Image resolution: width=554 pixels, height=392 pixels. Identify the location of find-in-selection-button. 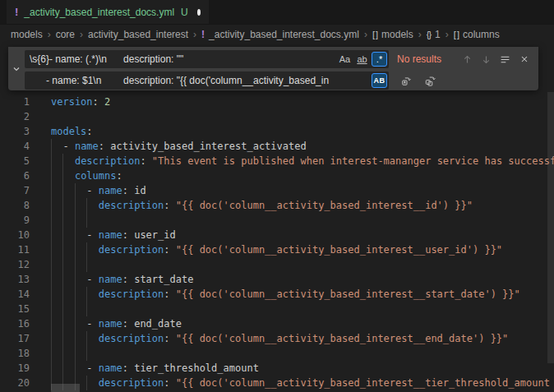
(505, 59).